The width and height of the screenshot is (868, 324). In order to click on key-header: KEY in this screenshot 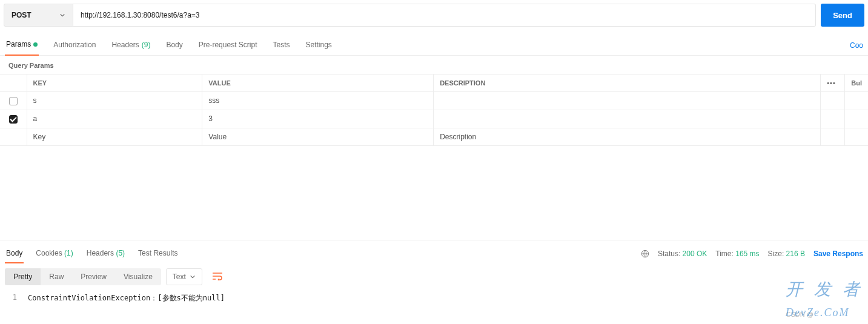, I will do `click(114, 84)`.